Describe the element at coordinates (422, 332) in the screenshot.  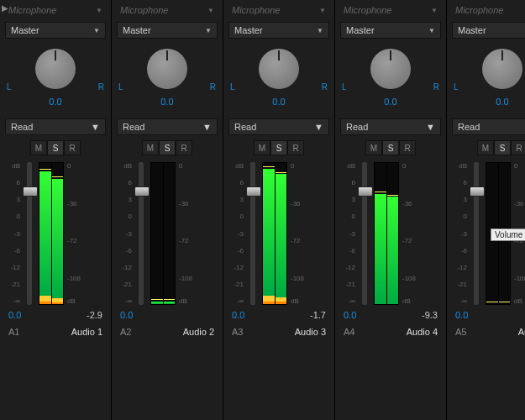
I see `track-name: Audio 4` at that location.